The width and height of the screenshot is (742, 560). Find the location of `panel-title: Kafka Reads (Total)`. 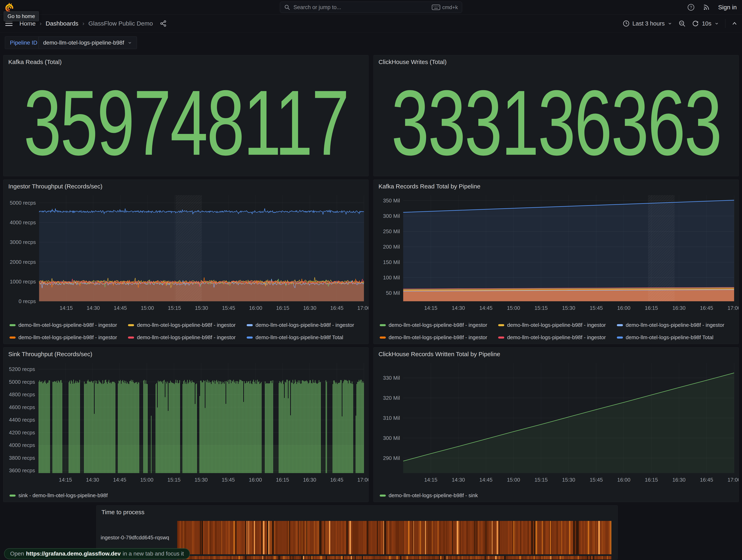

panel-title: Kafka Reads (Total) is located at coordinates (35, 62).